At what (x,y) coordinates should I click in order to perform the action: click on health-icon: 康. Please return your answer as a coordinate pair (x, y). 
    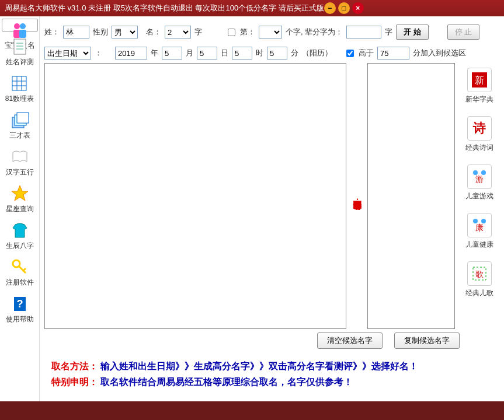
    Looking at the image, I should click on (479, 225).